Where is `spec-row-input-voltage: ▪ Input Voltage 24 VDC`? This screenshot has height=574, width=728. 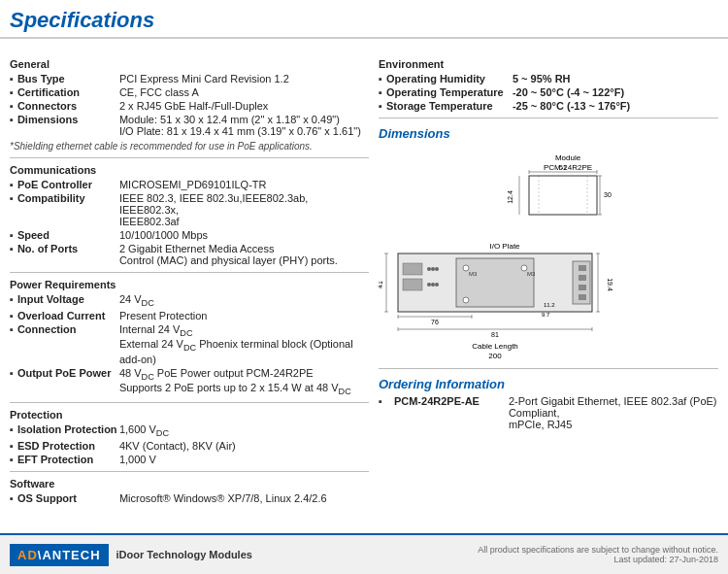 spec-row-input-voltage: ▪ Input Voltage 24 VDC is located at coordinates (189, 301).